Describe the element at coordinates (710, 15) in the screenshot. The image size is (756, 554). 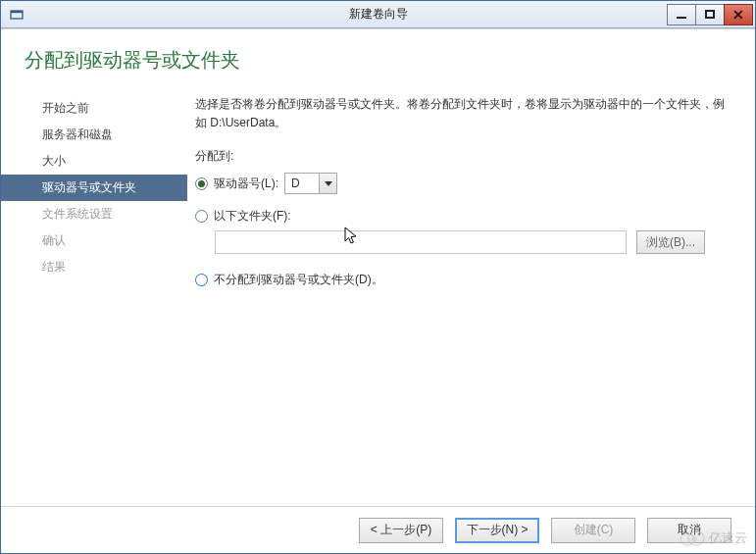
I see `maximize-button` at that location.